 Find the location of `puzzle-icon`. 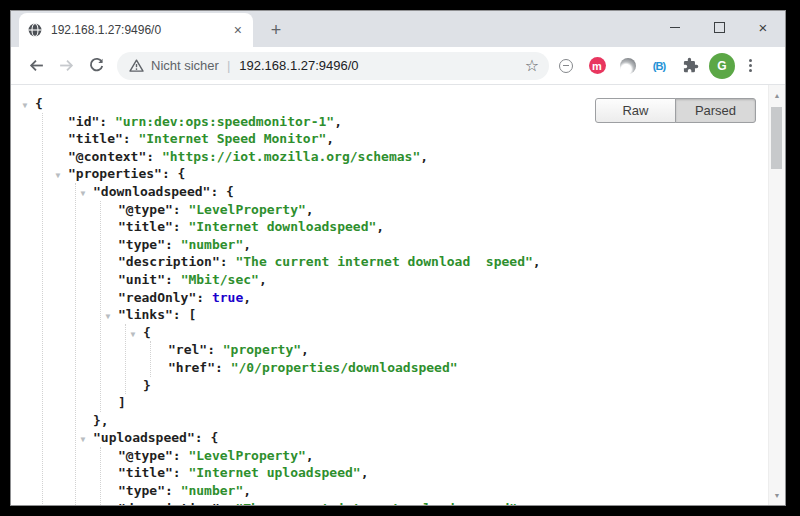

puzzle-icon is located at coordinates (690, 66).